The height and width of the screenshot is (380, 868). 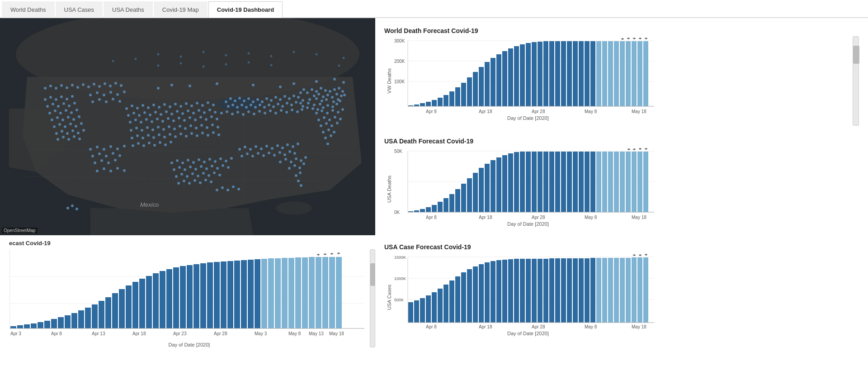 I want to click on tab-usa-cases: USA Cases, so click(x=79, y=10).